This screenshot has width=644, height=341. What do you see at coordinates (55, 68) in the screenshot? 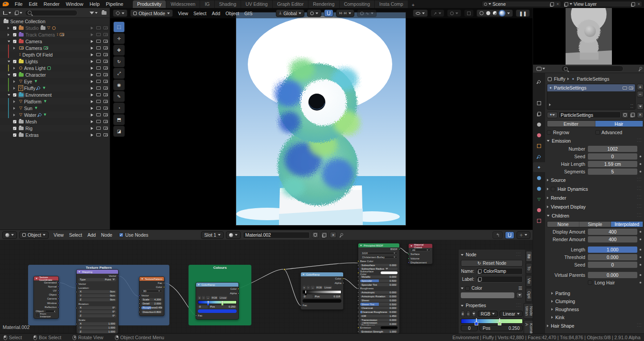
I see `outliner-row-area-light: Area Light` at bounding box center [55, 68].